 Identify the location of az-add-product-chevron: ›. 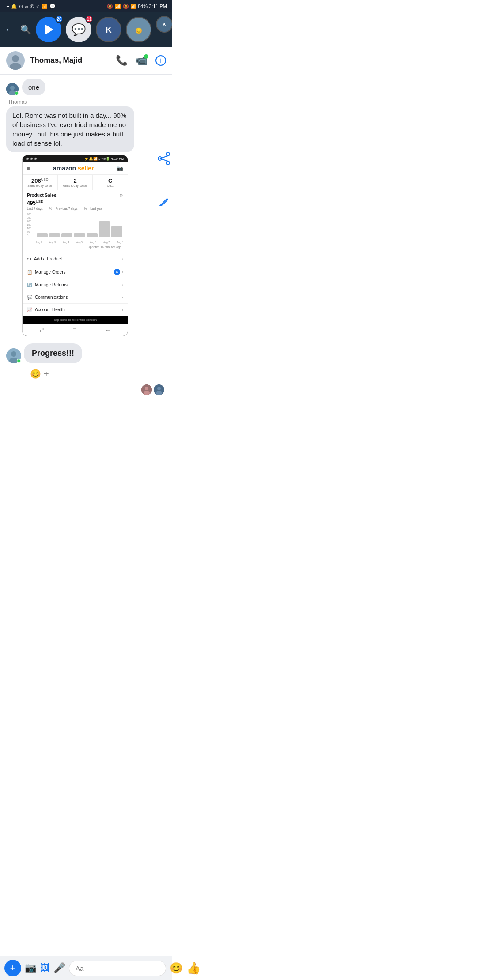
(123, 259).